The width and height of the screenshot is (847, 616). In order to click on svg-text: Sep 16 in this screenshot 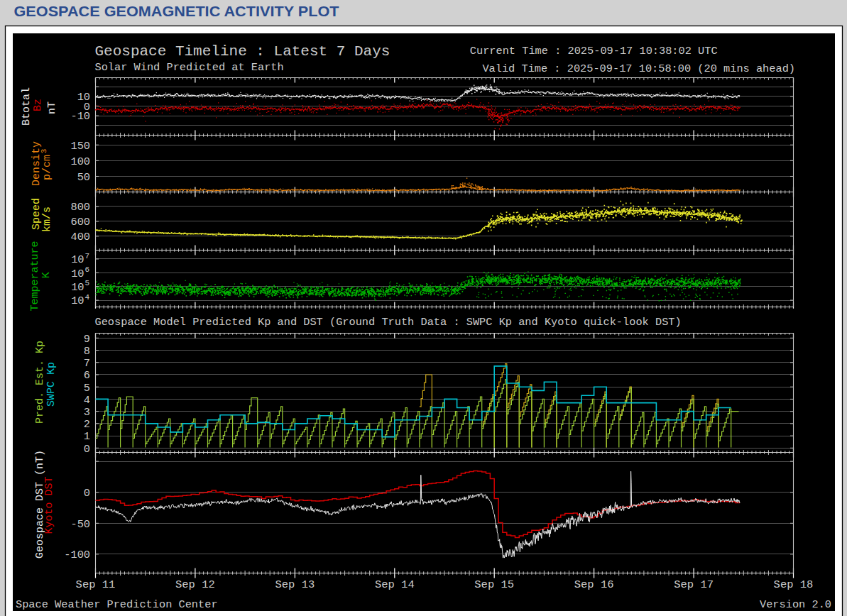, I will do `click(594, 585)`.